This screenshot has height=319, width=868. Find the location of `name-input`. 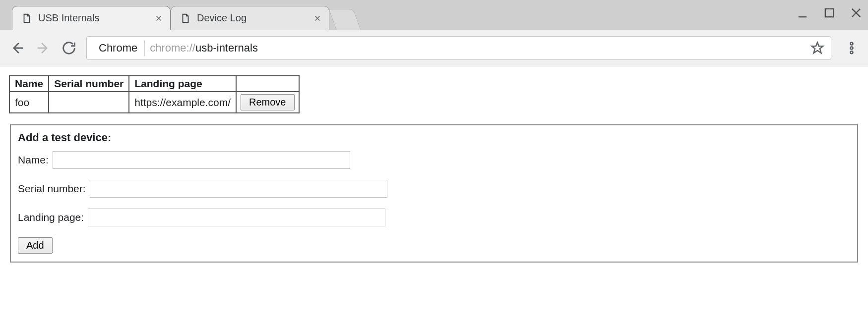

name-input is located at coordinates (201, 160).